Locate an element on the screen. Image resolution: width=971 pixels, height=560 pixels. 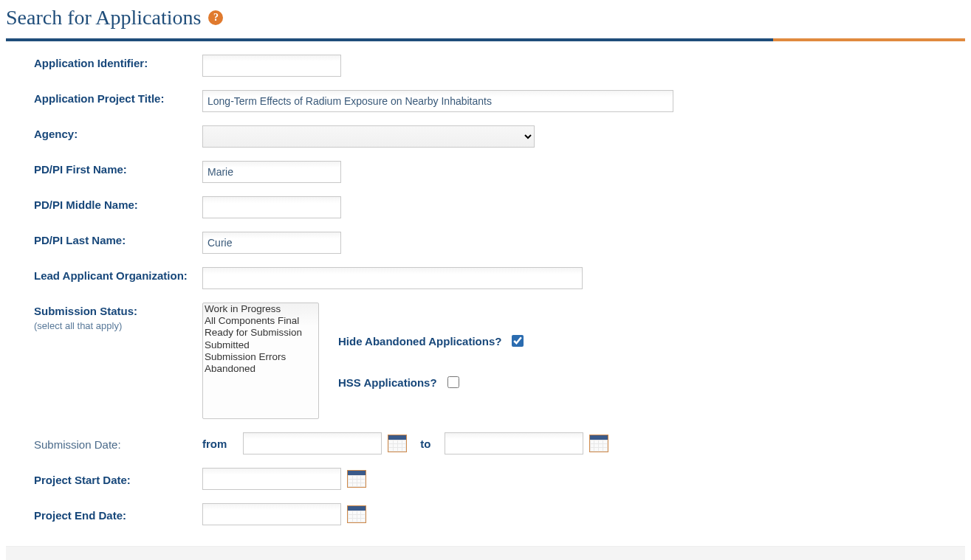
page-title: Search for Applications ? is located at coordinates (486, 18).